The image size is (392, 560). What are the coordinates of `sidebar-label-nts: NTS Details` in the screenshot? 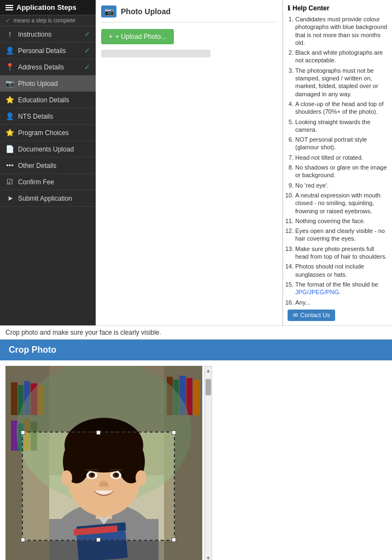 It's located at (36, 116).